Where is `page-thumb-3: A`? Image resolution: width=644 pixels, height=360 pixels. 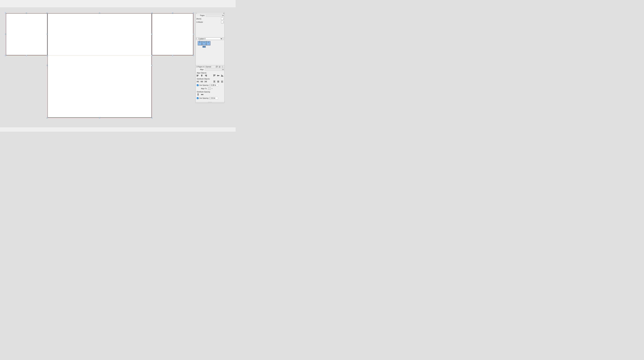 page-thumb-3: A is located at coordinates (208, 43).